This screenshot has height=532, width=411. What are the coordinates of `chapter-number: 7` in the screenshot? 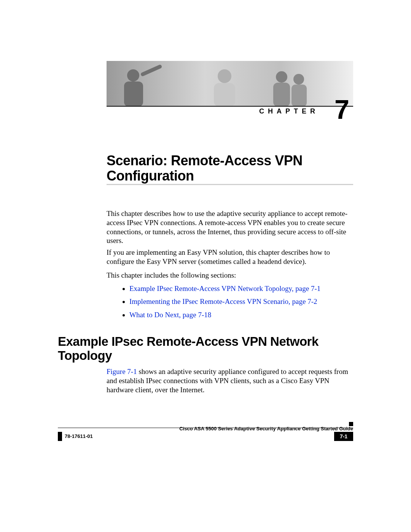 It's located at (342, 110).